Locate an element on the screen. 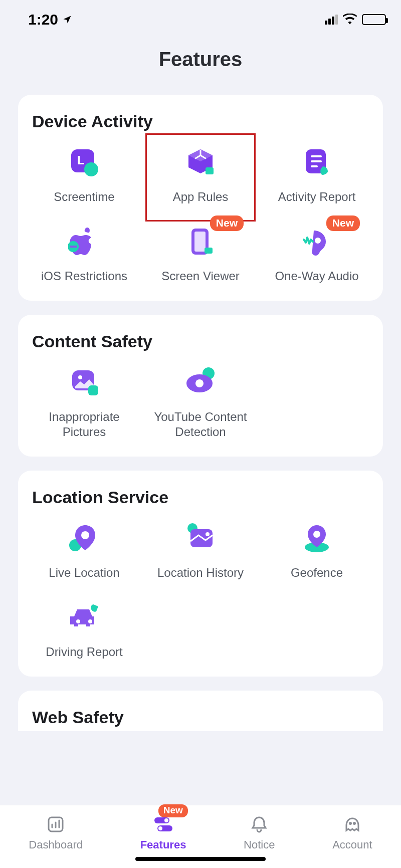  nav-dashboard: Dashboard is located at coordinates (56, 832).